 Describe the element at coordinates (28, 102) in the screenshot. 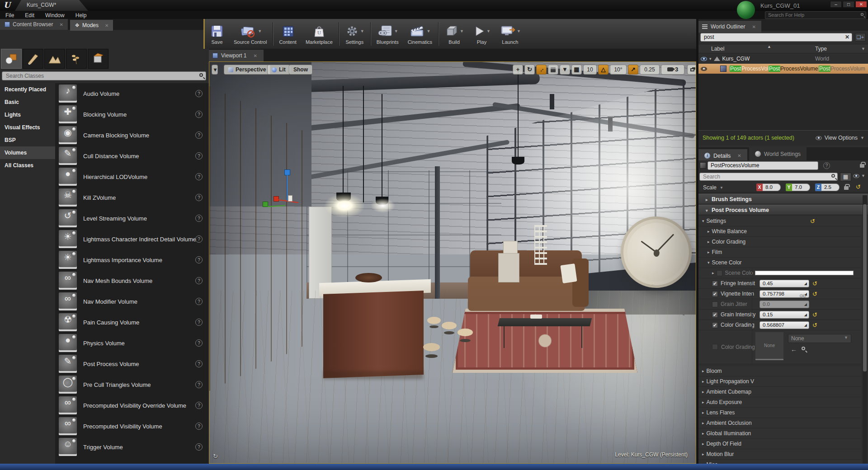

I see `category-basic: Basic` at that location.